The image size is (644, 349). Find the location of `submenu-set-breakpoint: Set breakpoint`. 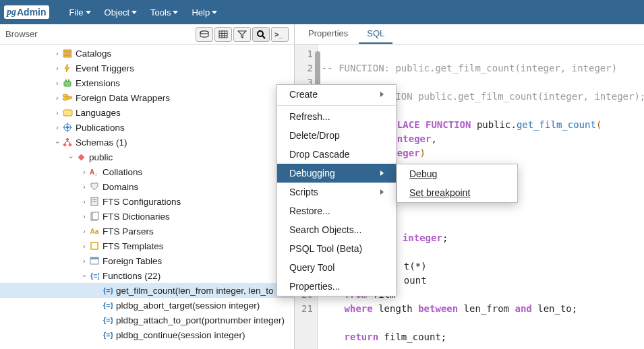

submenu-set-breakpoint: Set breakpoint is located at coordinates (457, 193).